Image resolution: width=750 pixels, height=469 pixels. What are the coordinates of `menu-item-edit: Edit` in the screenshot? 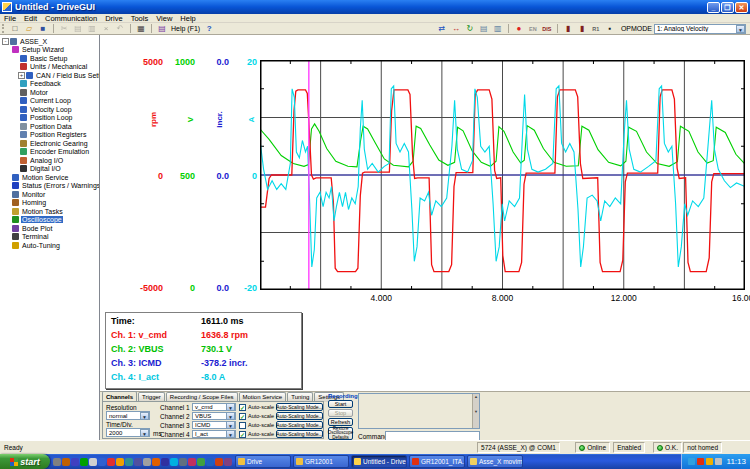 It's located at (30, 18).